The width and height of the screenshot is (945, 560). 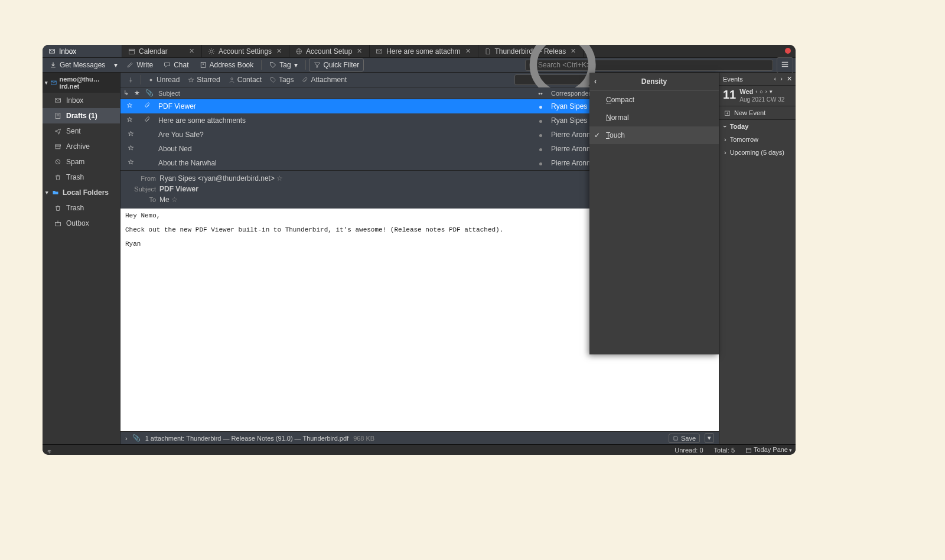 I want to click on account-row: ▾ nemo@thu…ird.net, so click(x=82, y=83).